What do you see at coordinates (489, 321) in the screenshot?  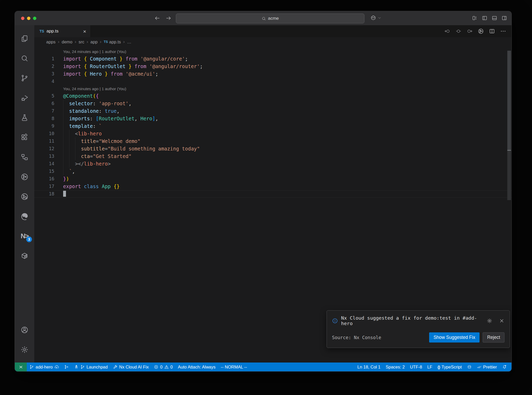 I see `notification-gear-icon` at bounding box center [489, 321].